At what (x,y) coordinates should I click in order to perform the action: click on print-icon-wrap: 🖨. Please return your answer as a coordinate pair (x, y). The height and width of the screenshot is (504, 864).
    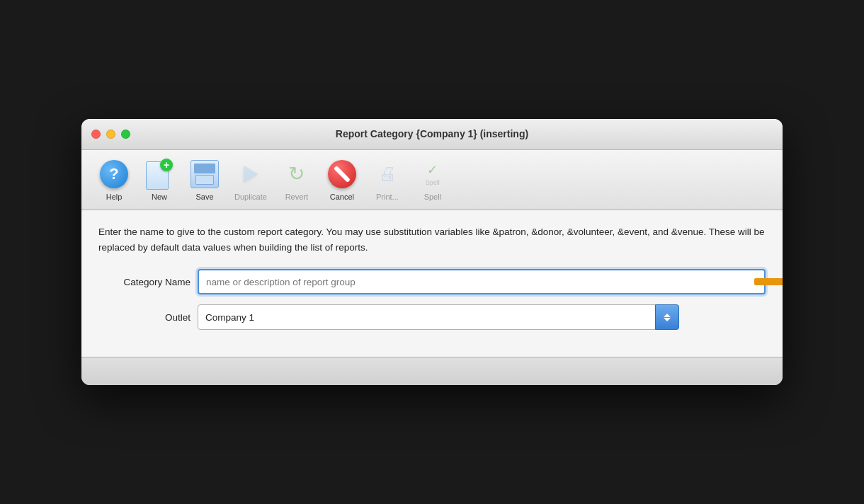
    Looking at the image, I should click on (387, 174).